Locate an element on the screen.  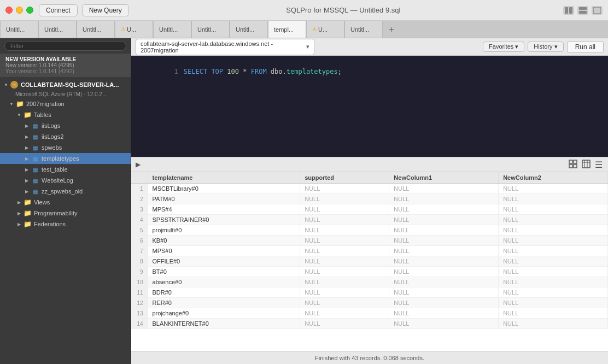
tab-6: Untitl... is located at coordinates (211, 30).